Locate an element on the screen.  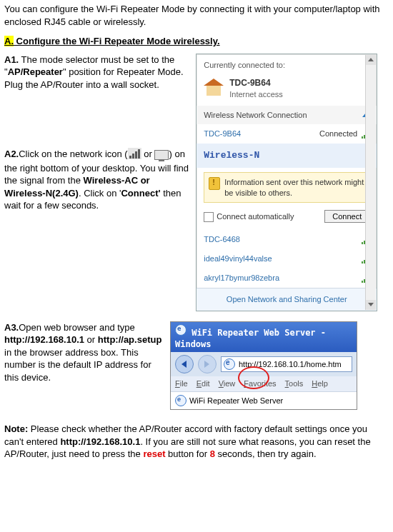
auto-connect-label: Connect automatically is located at coordinates (249, 217).